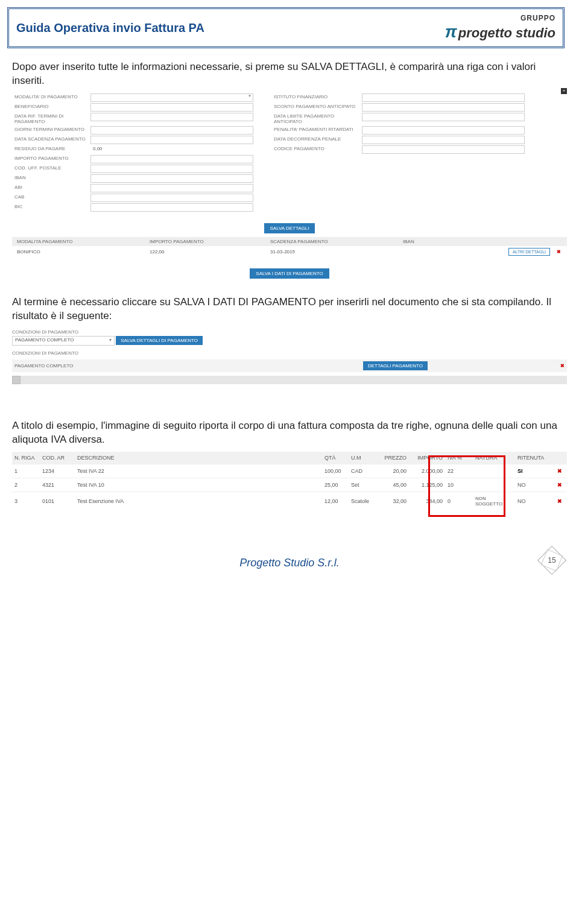 The image size is (579, 924). What do you see at coordinates (43, 365) in the screenshot?
I see `condition-value: PAGAMENTO COMPLETO` at bounding box center [43, 365].